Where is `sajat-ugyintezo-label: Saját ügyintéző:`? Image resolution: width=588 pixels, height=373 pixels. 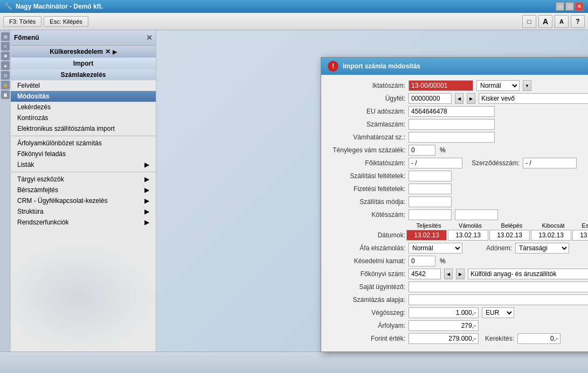 sajat-ugyintezo-label: Saját ügyintéző: is located at coordinates (368, 287).